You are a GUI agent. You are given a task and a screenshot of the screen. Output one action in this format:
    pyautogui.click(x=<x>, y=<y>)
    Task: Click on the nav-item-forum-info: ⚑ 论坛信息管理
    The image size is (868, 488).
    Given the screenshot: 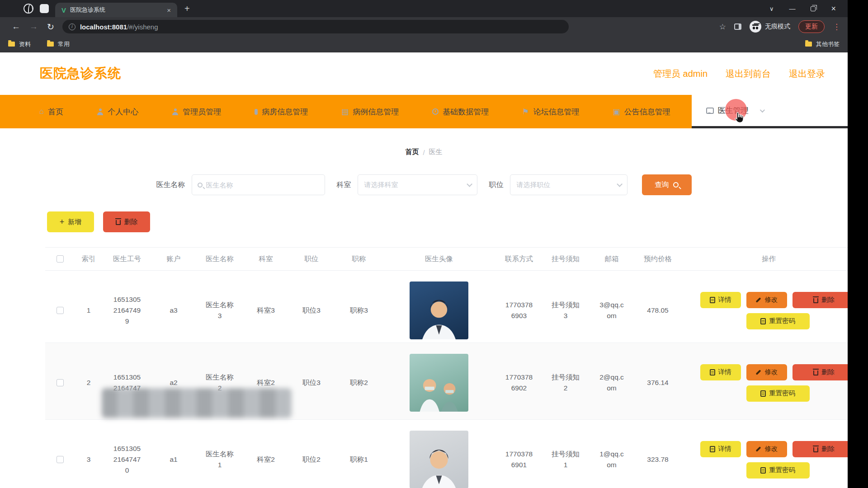 What is the action you would take?
    pyautogui.click(x=551, y=112)
    